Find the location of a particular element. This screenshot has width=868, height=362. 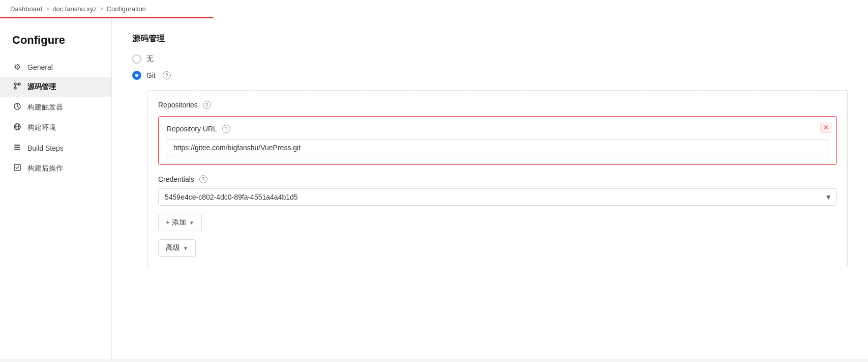

close-repo-button: ✕ is located at coordinates (826, 127).